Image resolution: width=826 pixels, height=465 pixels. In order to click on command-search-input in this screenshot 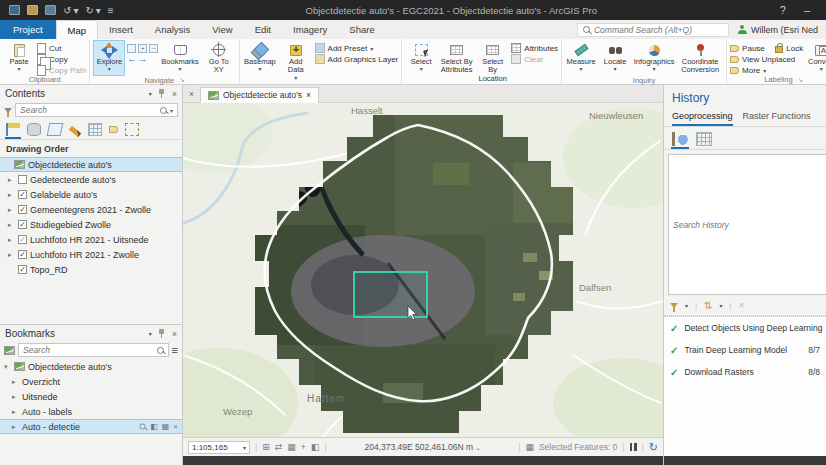, I will do `click(658, 30)`.